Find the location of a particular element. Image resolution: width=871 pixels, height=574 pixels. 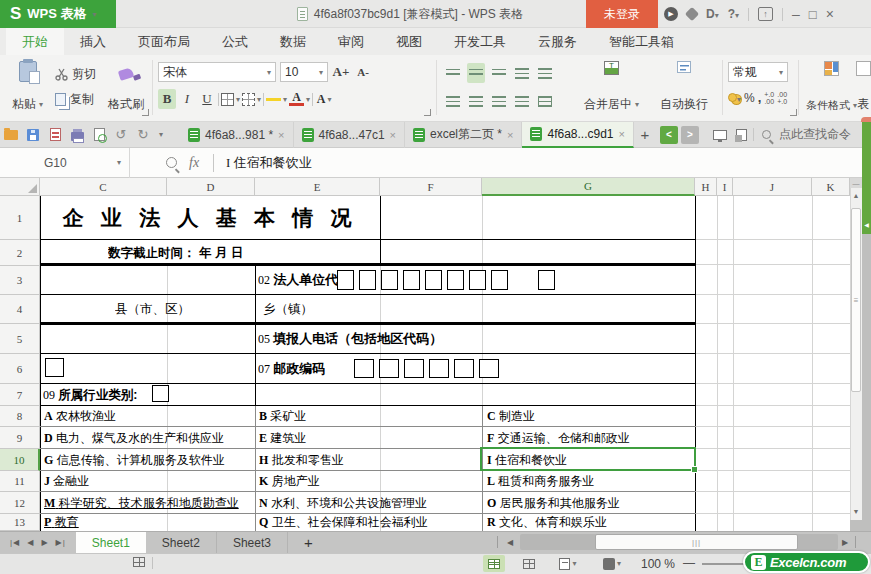

row-header-9: 9 is located at coordinates (20, 438).